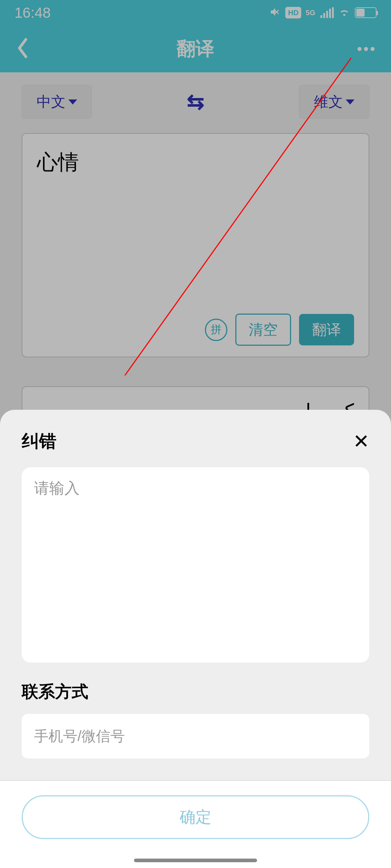 This screenshot has width=391, height=868. Describe the element at coordinates (196, 860) in the screenshot. I see `home-indicator` at that location.